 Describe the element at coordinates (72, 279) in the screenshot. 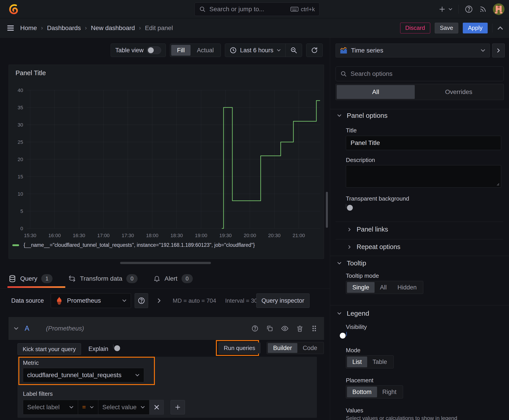

I see `transform-icon` at that location.